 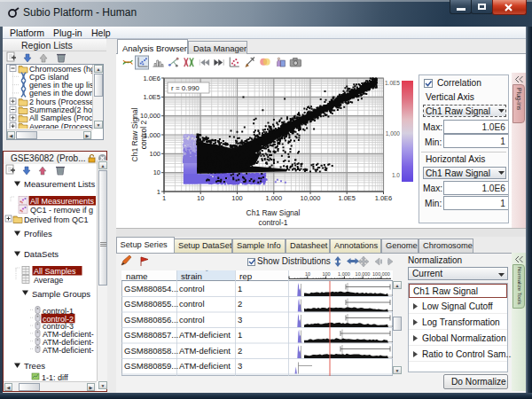 What do you see at coordinates (60, 126) in the screenshot?
I see `svg-text: Average (Process` at bounding box center [60, 126].